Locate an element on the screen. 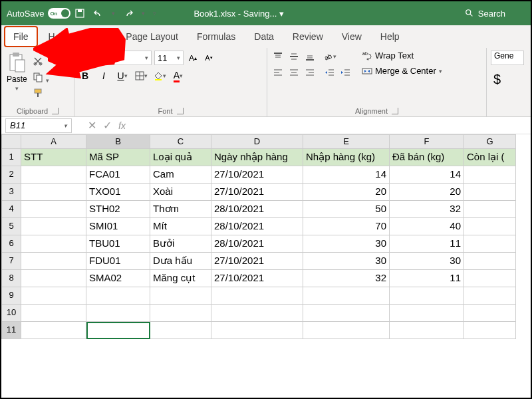 This screenshot has height=399, width=532. increase-indent-icon is located at coordinates (346, 72).